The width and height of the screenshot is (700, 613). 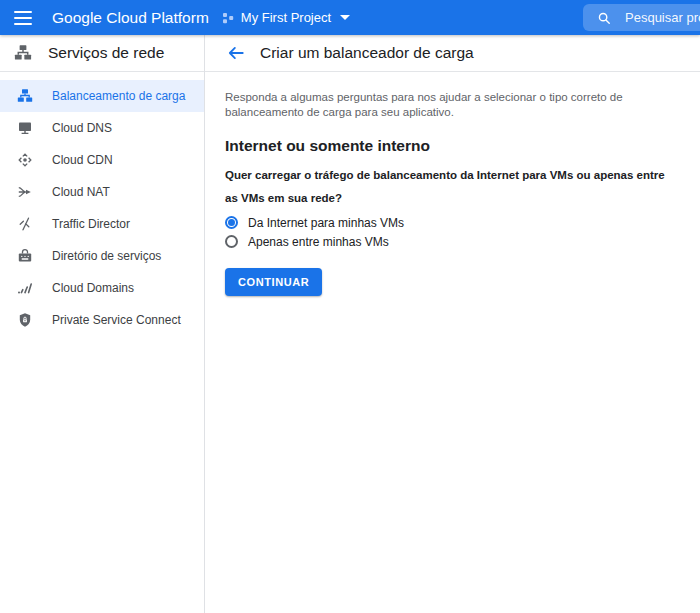 What do you see at coordinates (25, 288) in the screenshot?
I see `cloud-domains-icon` at bounding box center [25, 288].